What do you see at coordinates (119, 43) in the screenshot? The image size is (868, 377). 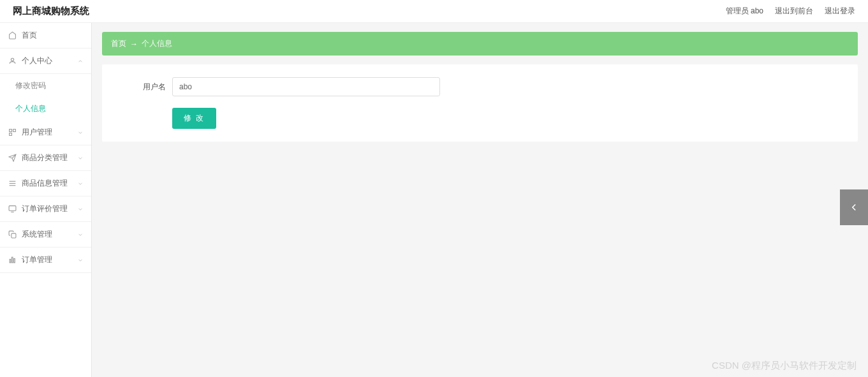 I see `breadcrumb-home: 首页` at bounding box center [119, 43].